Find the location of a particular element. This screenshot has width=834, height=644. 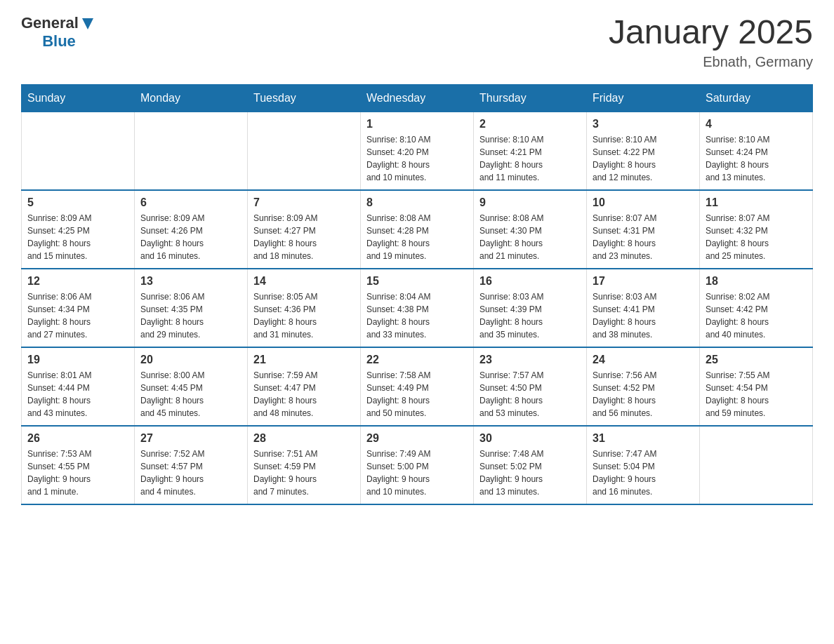

day-info: Sunrise: 7:48 AM Sunset: 5:02 PM Dayligh… is located at coordinates (530, 473).